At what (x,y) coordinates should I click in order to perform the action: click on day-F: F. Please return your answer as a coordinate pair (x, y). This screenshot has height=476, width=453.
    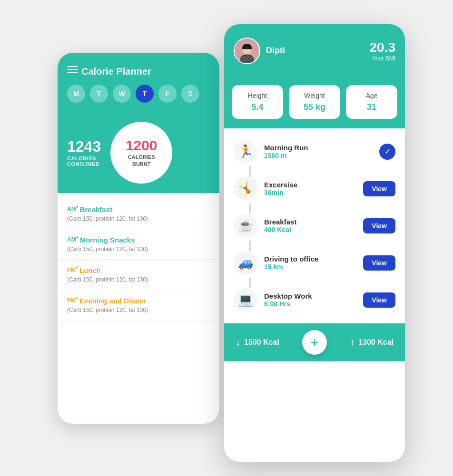
    Looking at the image, I should click on (167, 94).